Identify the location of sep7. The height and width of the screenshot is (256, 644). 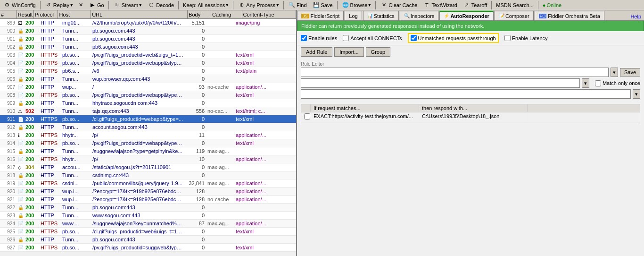
(375, 5).